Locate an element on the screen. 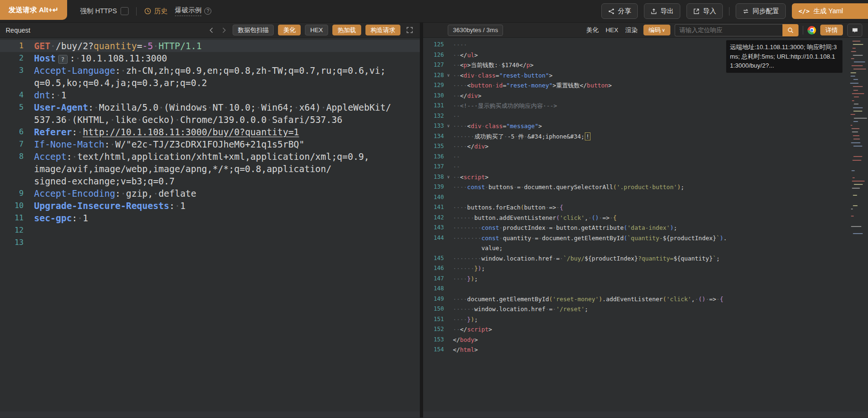  chevron-right-icon is located at coordinates (224, 30).